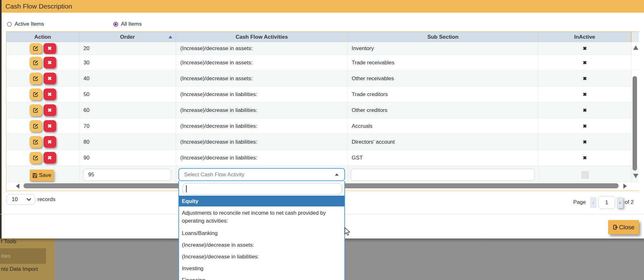 Image resolution: width=644 pixels, height=280 pixels. Describe the element at coordinates (262, 174) in the screenshot. I see `cash-flow-activity-select: Select Cash Flow Activity` at that location.